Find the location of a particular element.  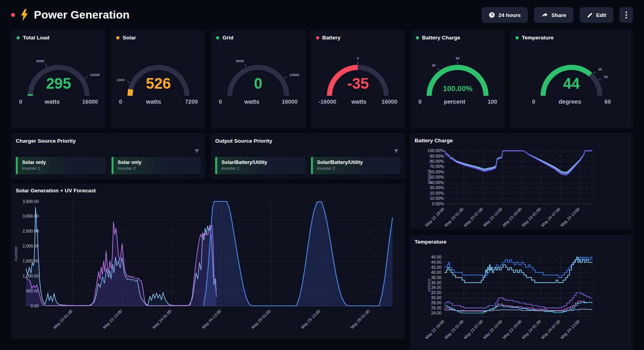

svg-text: May 24 13:00 is located at coordinates (212, 319).